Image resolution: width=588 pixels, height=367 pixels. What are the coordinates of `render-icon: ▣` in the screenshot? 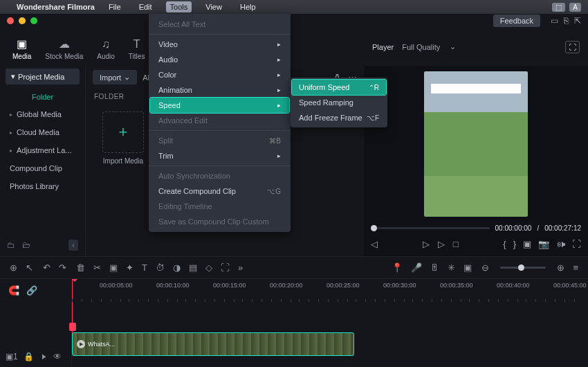 It's located at (468, 267).